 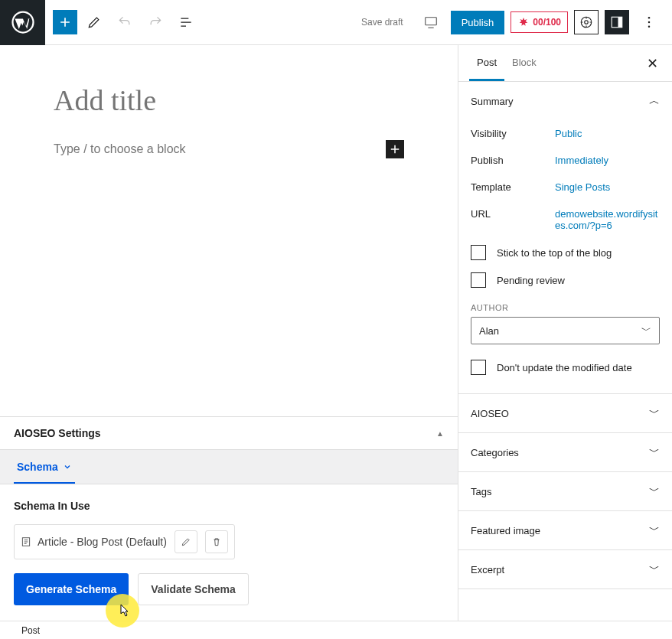 I want to click on more-options-icon, so click(x=649, y=22).